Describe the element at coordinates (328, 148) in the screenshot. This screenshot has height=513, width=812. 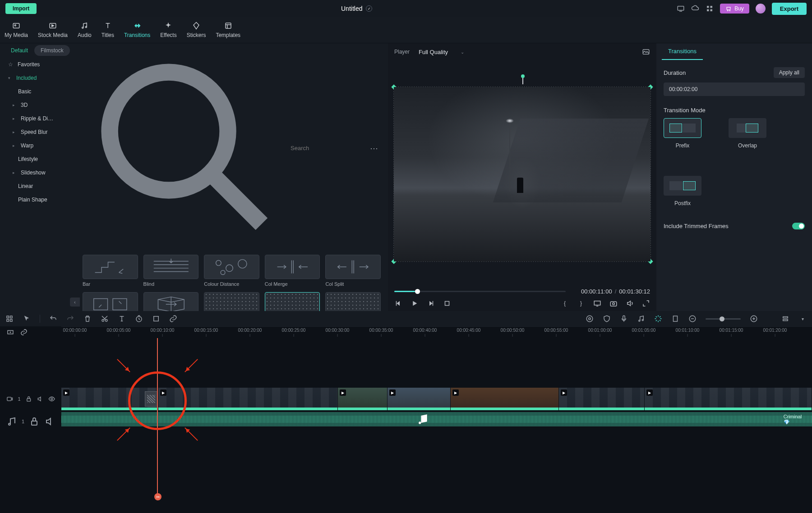
I see `search-input` at that location.